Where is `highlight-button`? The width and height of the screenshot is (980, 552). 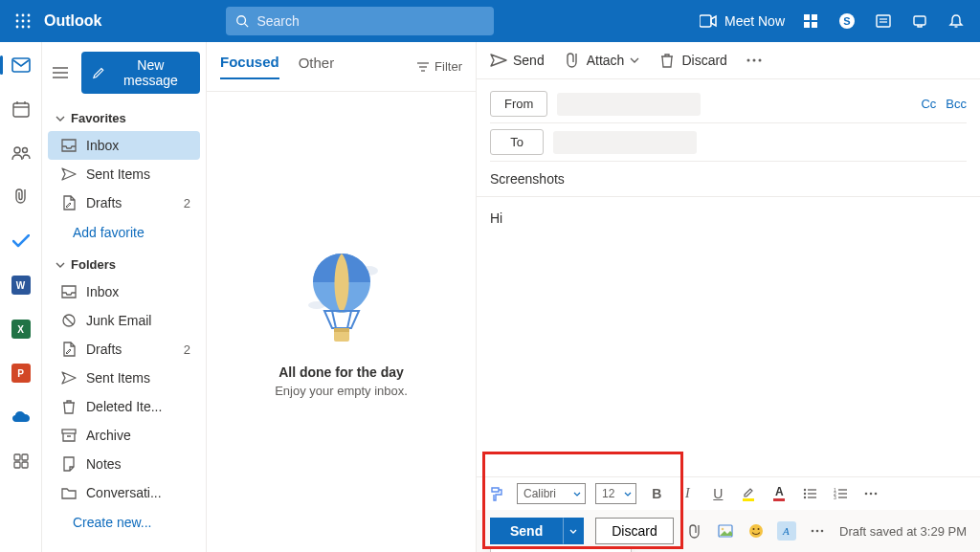
highlight-button is located at coordinates (748, 494).